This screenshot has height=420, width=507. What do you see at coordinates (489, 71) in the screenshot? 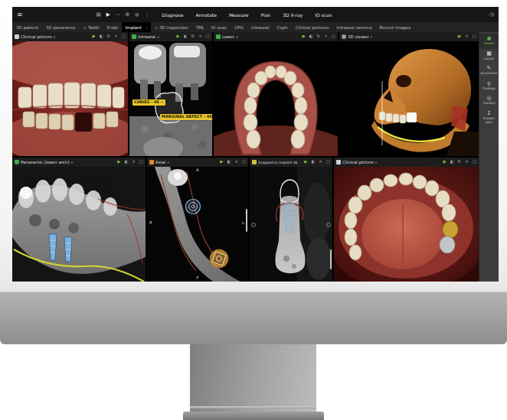
I see `sidebar-item-annotation: ✎ Annotation` at bounding box center [489, 71].